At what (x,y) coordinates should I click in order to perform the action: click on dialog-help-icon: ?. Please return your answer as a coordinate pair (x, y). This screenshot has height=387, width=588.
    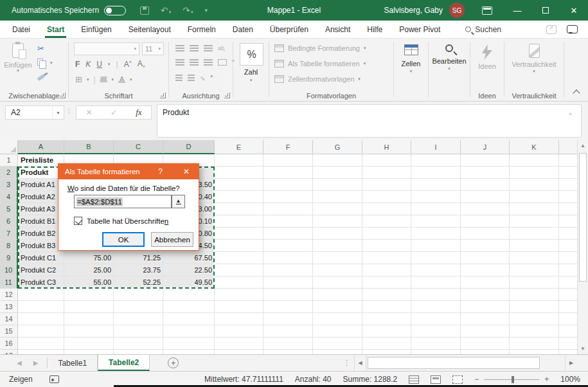
    Looking at the image, I should click on (161, 172).